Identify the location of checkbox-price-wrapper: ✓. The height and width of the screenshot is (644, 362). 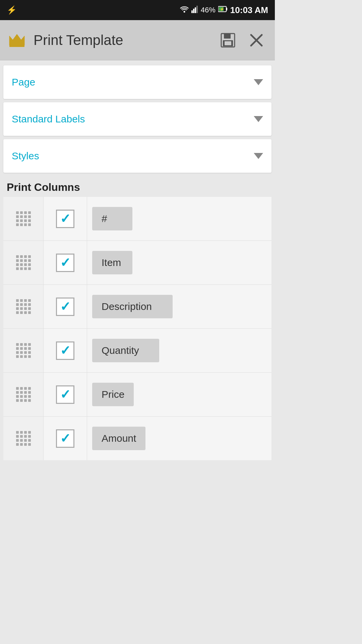
(65, 394).